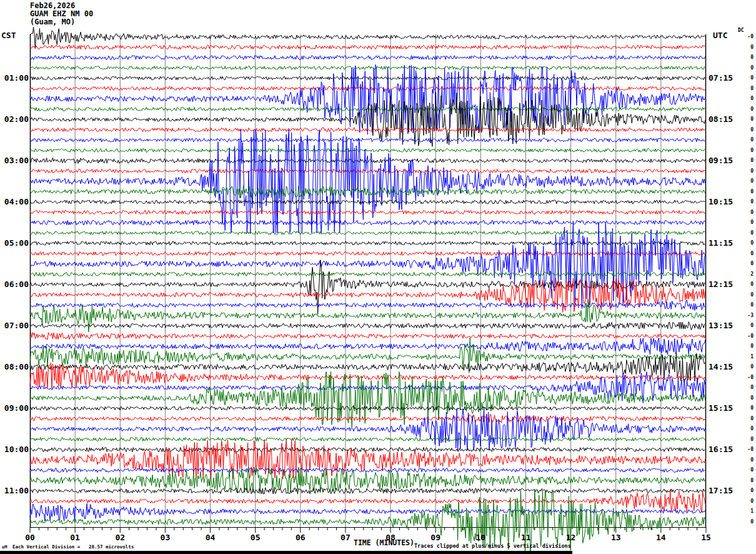  I want to click on seismo-trace-09:30, so click(367, 429).